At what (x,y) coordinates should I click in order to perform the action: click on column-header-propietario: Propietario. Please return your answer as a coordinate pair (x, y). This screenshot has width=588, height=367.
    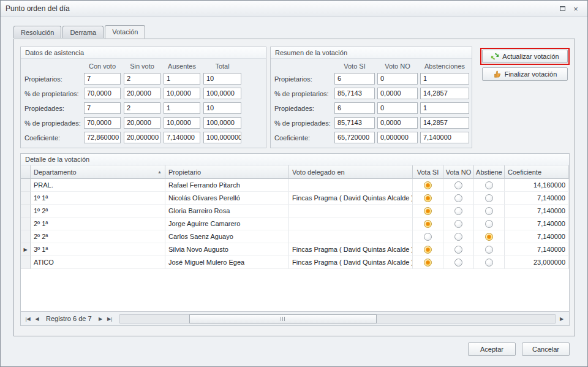
    Looking at the image, I should click on (227, 172).